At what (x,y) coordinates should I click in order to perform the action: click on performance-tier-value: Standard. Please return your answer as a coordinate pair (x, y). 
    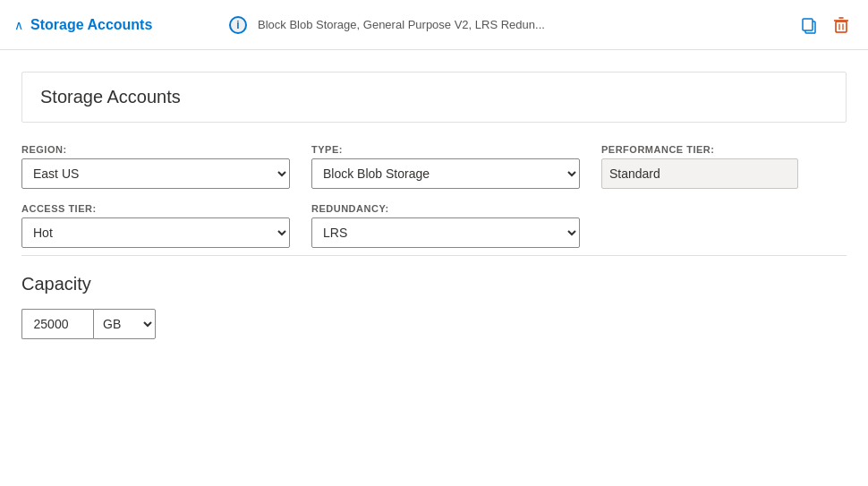
    Looking at the image, I should click on (700, 174).